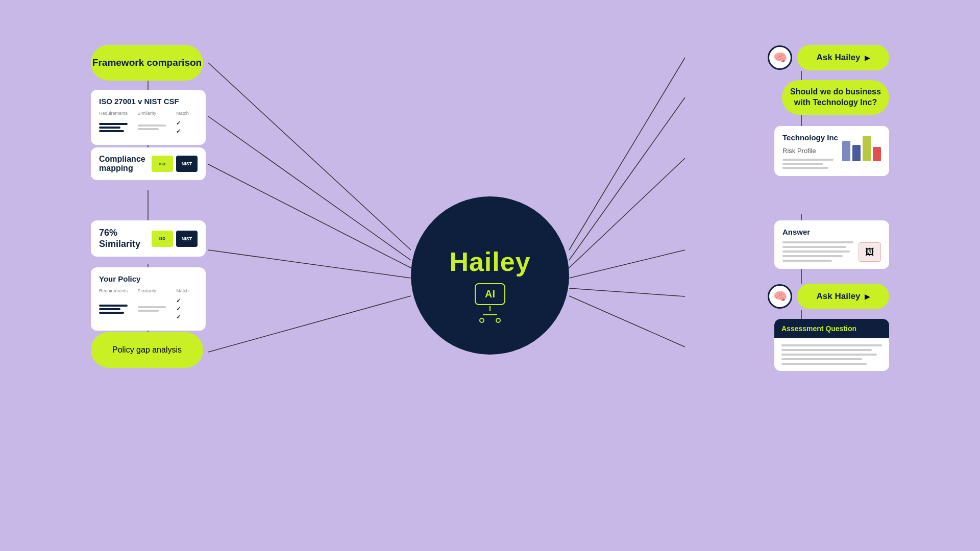 The image size is (980, 551). What do you see at coordinates (839, 296) in the screenshot?
I see `ask-hailey-bottom-label: Ask Hailey` at bounding box center [839, 296].